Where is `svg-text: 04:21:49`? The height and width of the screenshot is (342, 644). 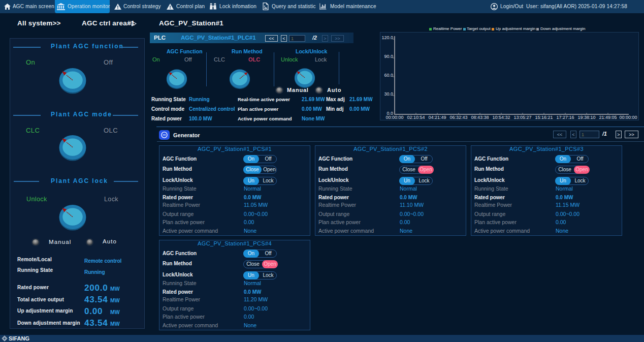
svg-text: 04:21:49 is located at coordinates (437, 117).